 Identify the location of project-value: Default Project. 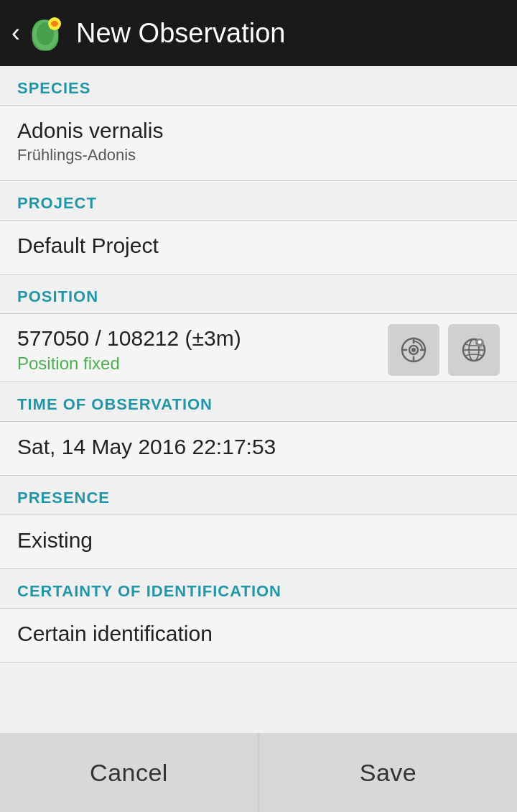
(258, 247).